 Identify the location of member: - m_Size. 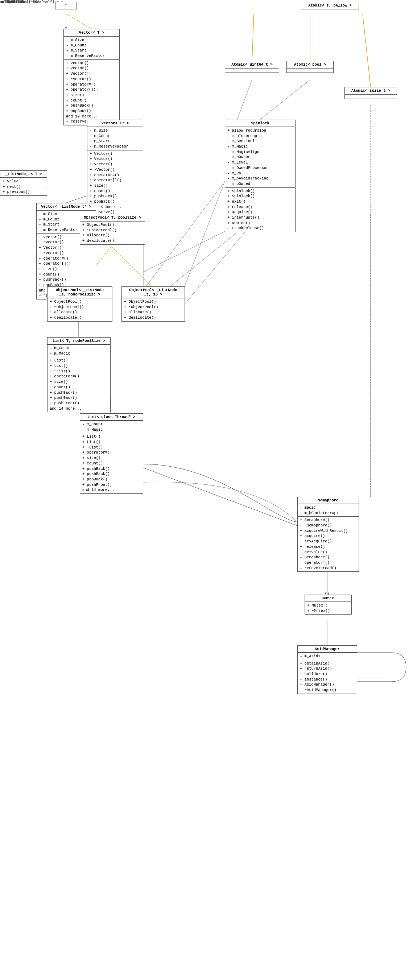
(115, 131).